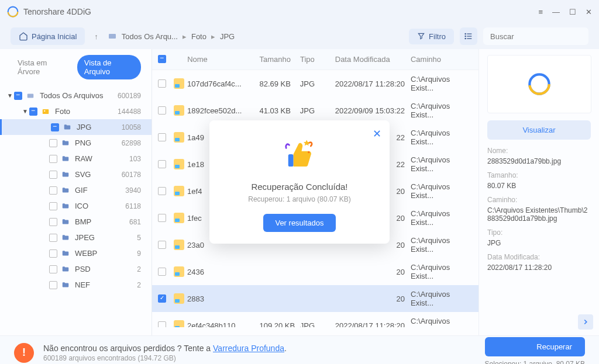 This screenshot has height=364, width=599. Describe the element at coordinates (300, 199) in the screenshot. I see `modal-subtitle: Recuperou: 1 arquivo (80.07 KB)` at that location.